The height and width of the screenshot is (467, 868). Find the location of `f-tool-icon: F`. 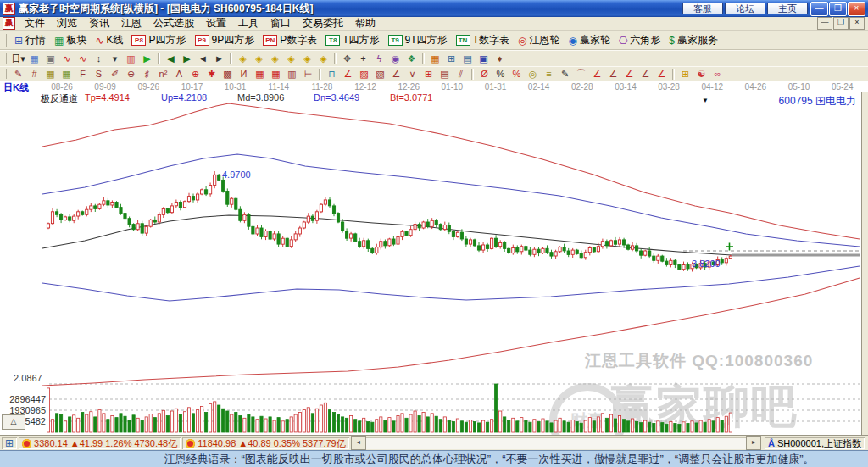

f-tool-icon: F is located at coordinates (83, 75).